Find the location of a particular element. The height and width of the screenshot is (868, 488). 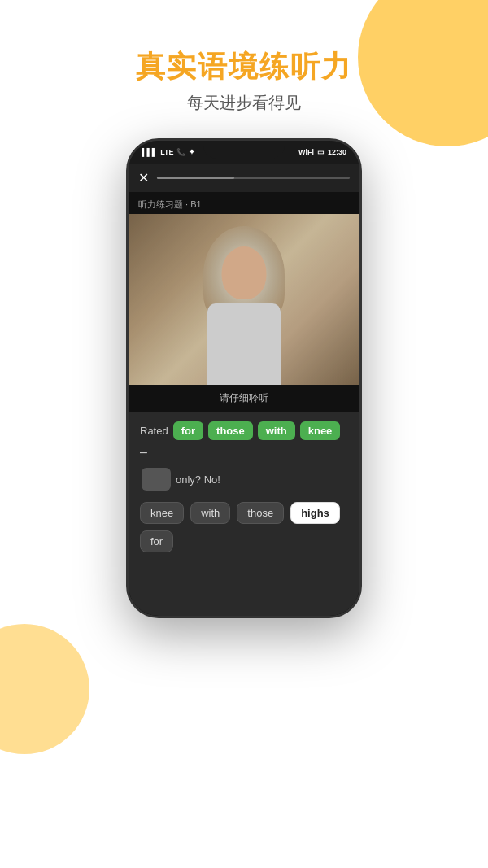

sentence-row: Rated for those with knee – is located at coordinates (244, 441).